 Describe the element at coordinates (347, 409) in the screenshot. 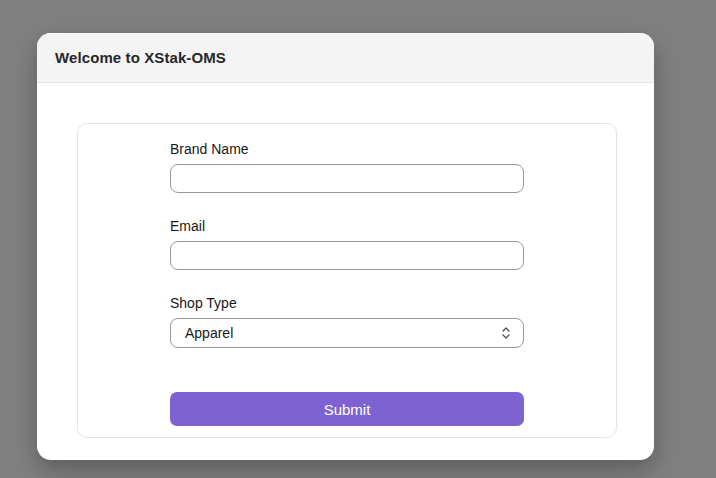

I see `submit-button: Submit` at that location.